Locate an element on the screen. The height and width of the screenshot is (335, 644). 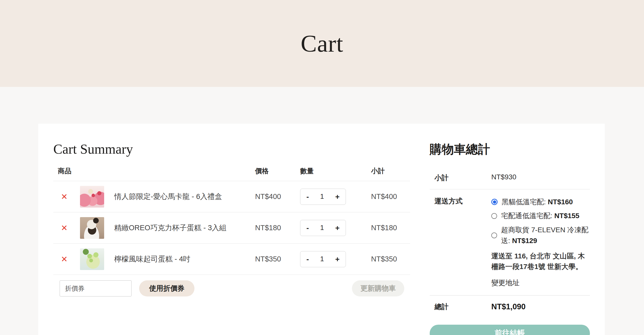
column-header-product: 商品 is located at coordinates (154, 171).